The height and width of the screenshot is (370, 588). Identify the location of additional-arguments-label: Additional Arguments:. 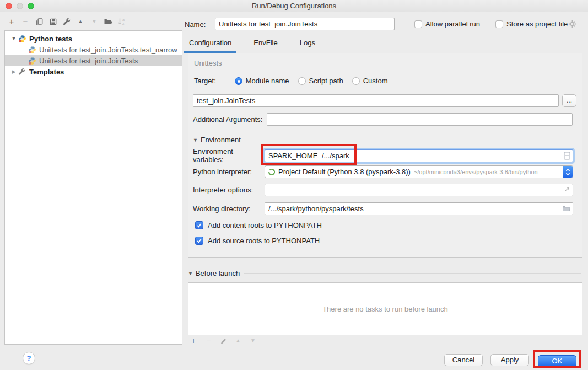
(228, 119).